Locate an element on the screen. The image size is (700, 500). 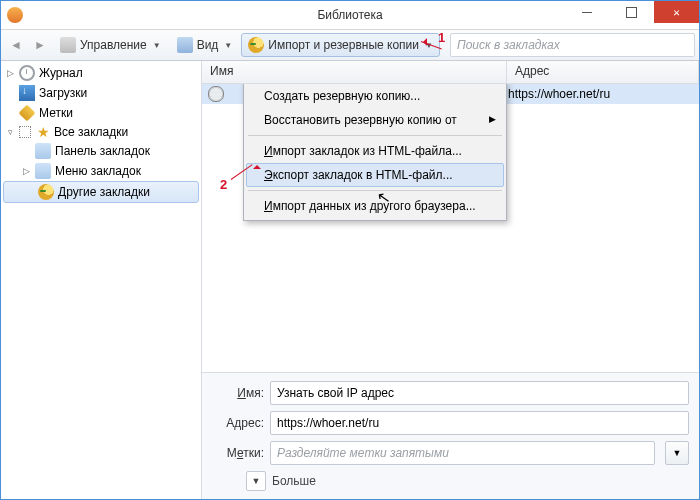
menu-item-import-browser: Импорт данных из другого браузера... is located at coordinates (375, 206).